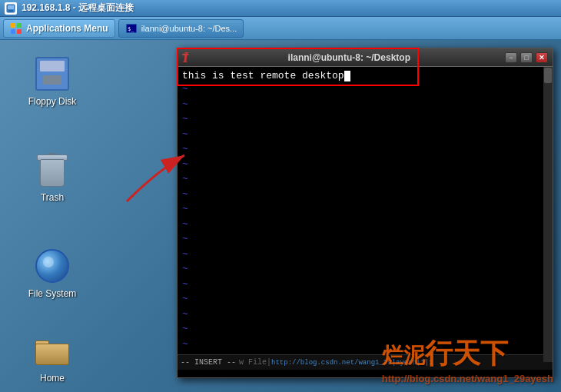 The width and height of the screenshot is (561, 392). Describe the element at coordinates (365, 329) in the screenshot. I see `tilde-17: ~` at that location.